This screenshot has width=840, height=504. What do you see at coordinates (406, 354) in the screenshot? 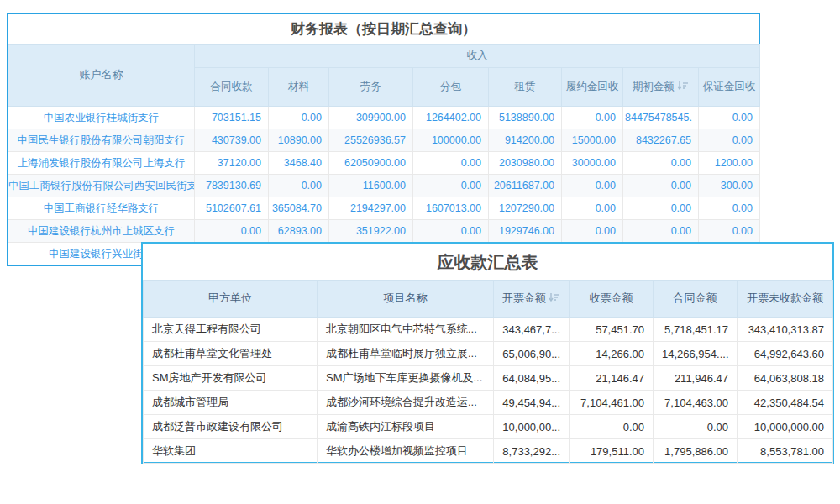
I see `table-cell: 成都杜甫草堂临时展厅独立展...` at bounding box center [406, 354].